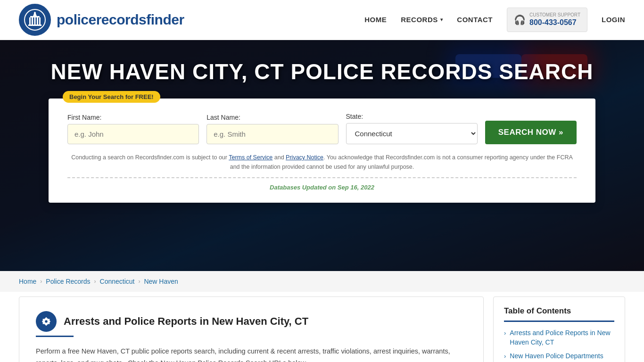 Image resolution: width=644 pixels, height=362 pixels. I want to click on toc-item: › New Haven Police Departments, so click(559, 356).